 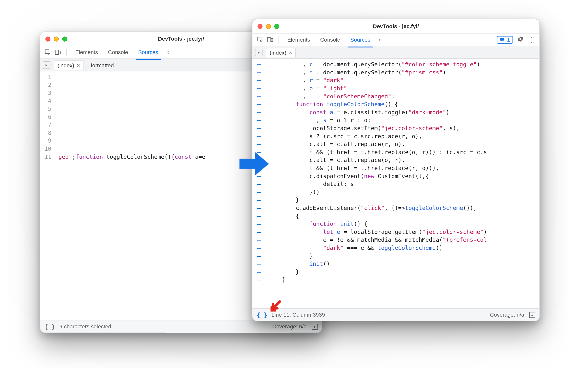 What do you see at coordinates (509, 40) in the screenshot?
I see `issues-count: 1` at bounding box center [509, 40].